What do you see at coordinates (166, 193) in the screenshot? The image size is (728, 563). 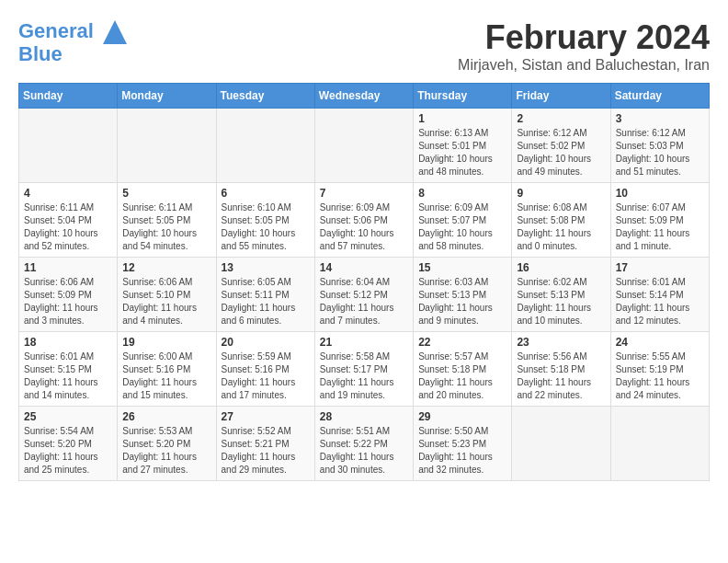 I see `day-number: 5` at bounding box center [166, 193].